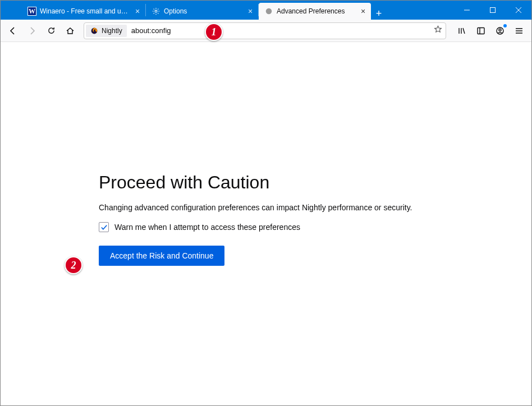  Describe the element at coordinates (266, 31) in the screenshot. I see `nav-toolbar: Nightly about:config` at that location.